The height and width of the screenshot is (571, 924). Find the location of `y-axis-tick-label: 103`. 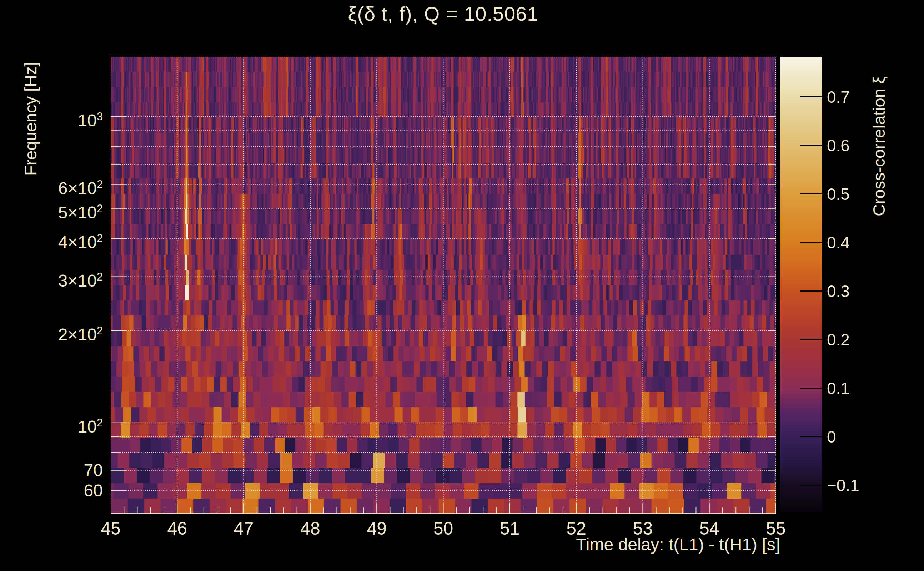

y-axis-tick-label: 103 is located at coordinates (51, 117).